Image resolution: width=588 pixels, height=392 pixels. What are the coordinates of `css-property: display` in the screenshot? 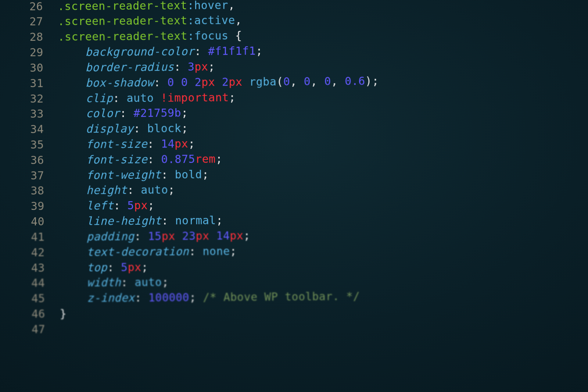 It's located at (110, 129).